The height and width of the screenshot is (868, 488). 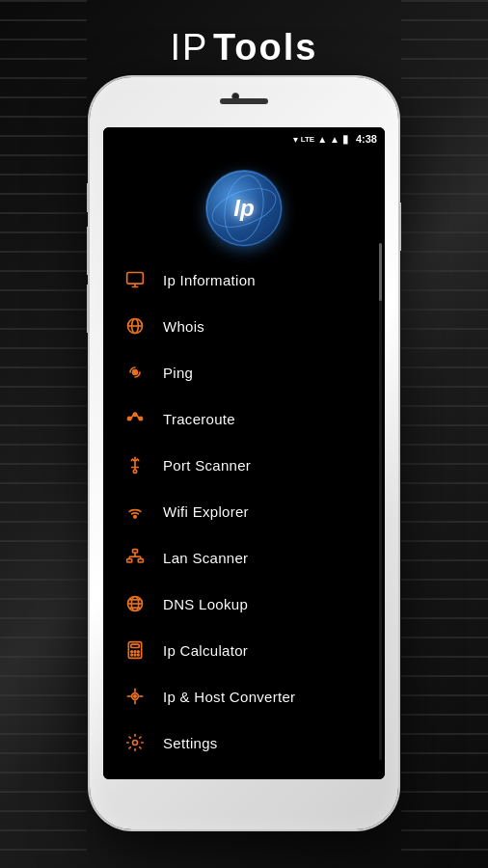 What do you see at coordinates (135, 372) in the screenshot?
I see `ping-icon` at bounding box center [135, 372].